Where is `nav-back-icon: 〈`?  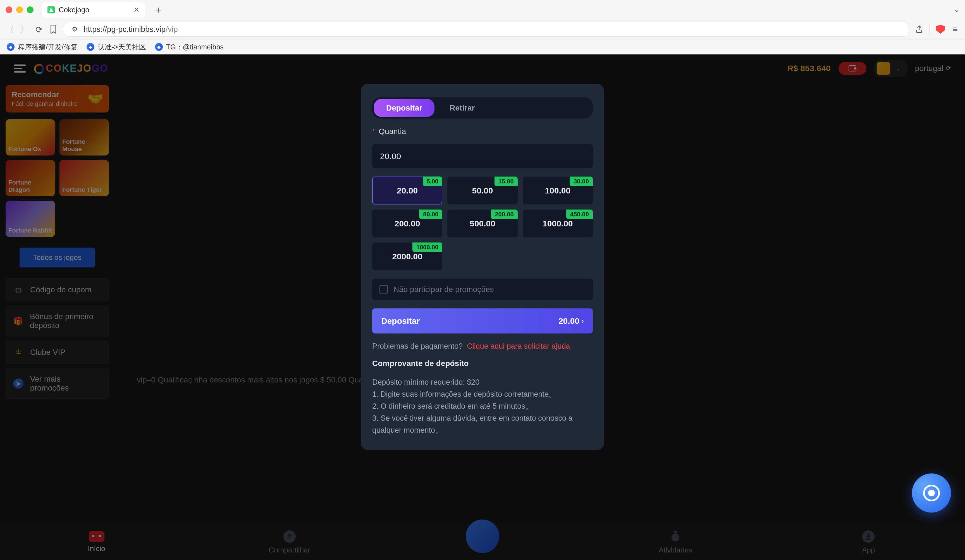
nav-back-icon: 〈 is located at coordinates (10, 29).